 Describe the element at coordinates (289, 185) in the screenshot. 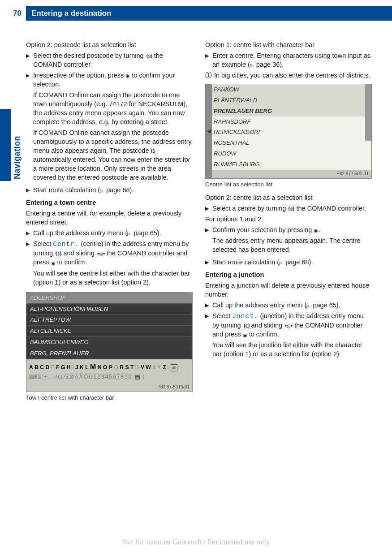

I see `figure-caption: Centre list as selection list` at that location.